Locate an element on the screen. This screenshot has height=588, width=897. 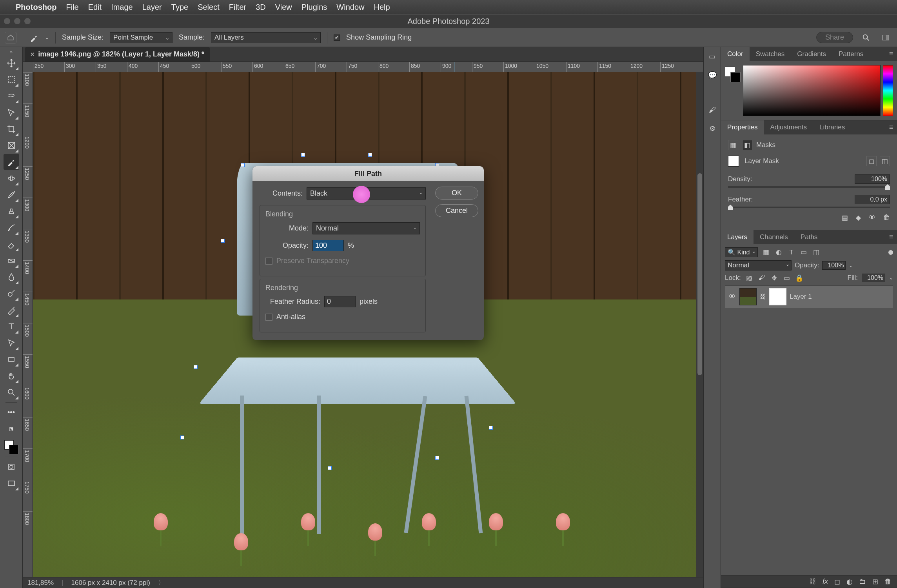
history-panel-icon: ▭ is located at coordinates (712, 56).